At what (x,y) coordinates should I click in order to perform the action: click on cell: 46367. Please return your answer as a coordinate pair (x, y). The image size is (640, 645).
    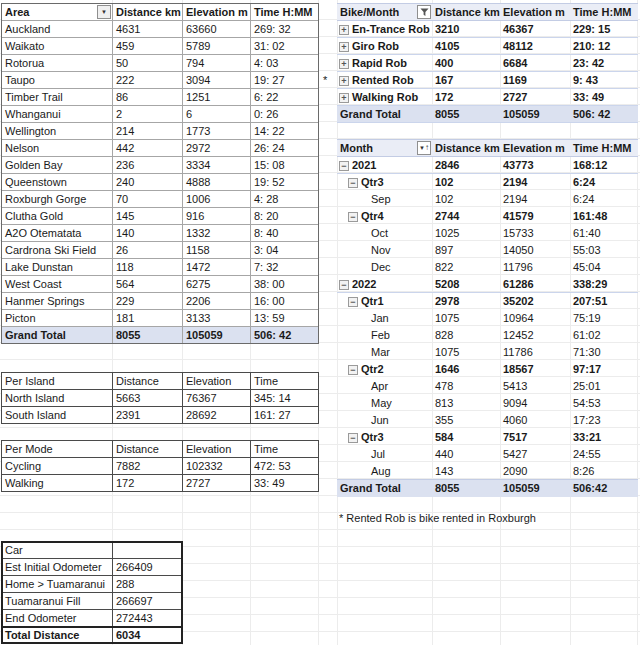
    Looking at the image, I should click on (535, 30).